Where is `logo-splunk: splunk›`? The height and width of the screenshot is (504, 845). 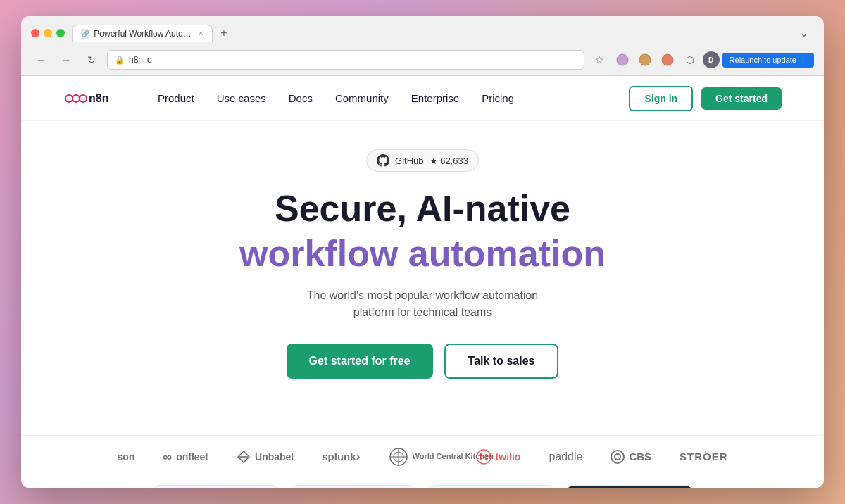 logo-splunk: splunk› is located at coordinates (341, 456).